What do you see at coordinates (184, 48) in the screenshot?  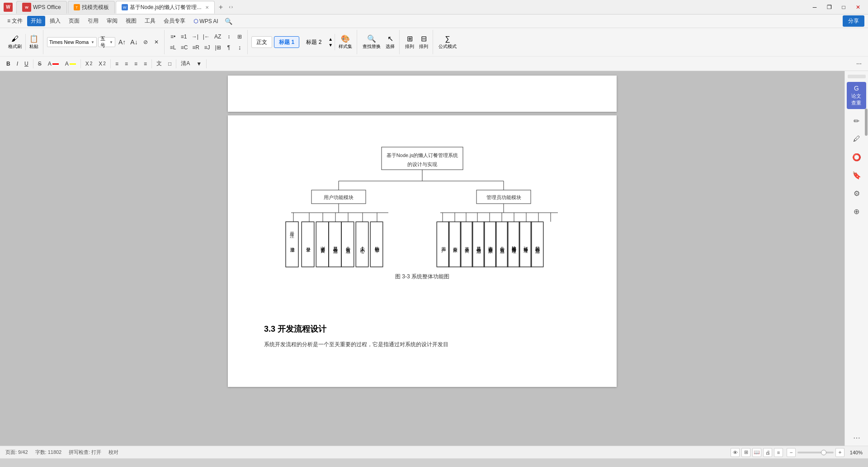 I see `align-center-btn: ≡C` at bounding box center [184, 48].